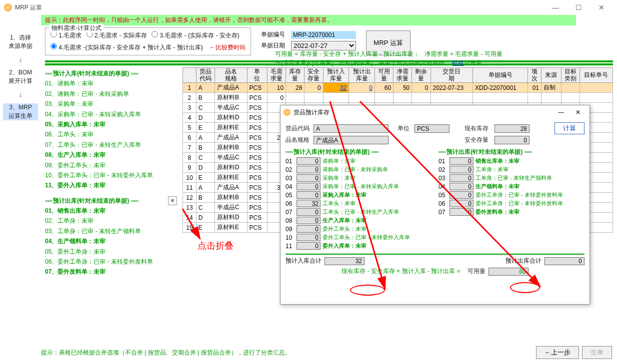  What do you see at coordinates (597, 353) in the screenshot?
I see `generate-button: 生单` at bounding box center [597, 353].